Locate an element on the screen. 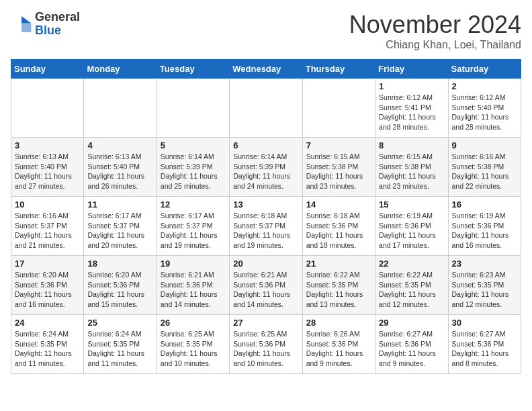 This screenshot has width=532, height=411. day-number: 2 is located at coordinates (485, 86).